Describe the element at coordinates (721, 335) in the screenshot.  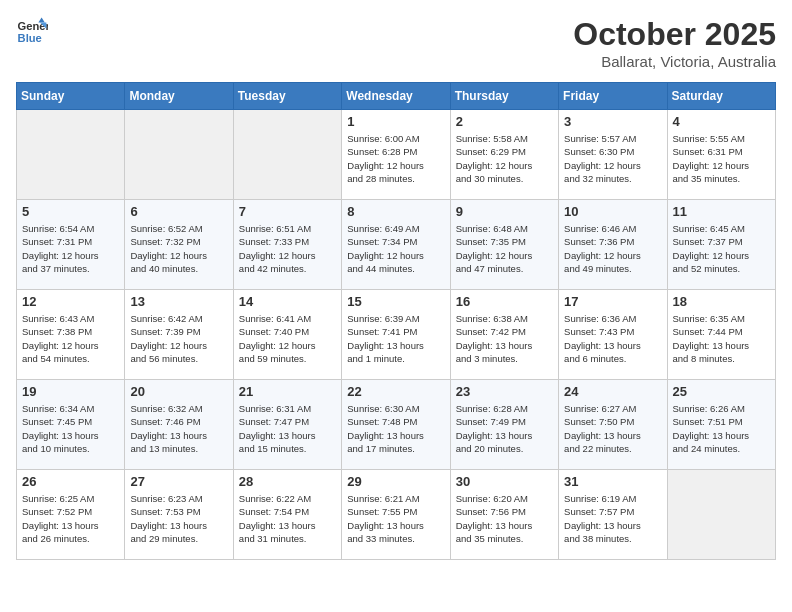
I see `calendar-cell: 18Sunrise: 6:35 AM Sunset: 7:44 PM Dayli…` at that location.